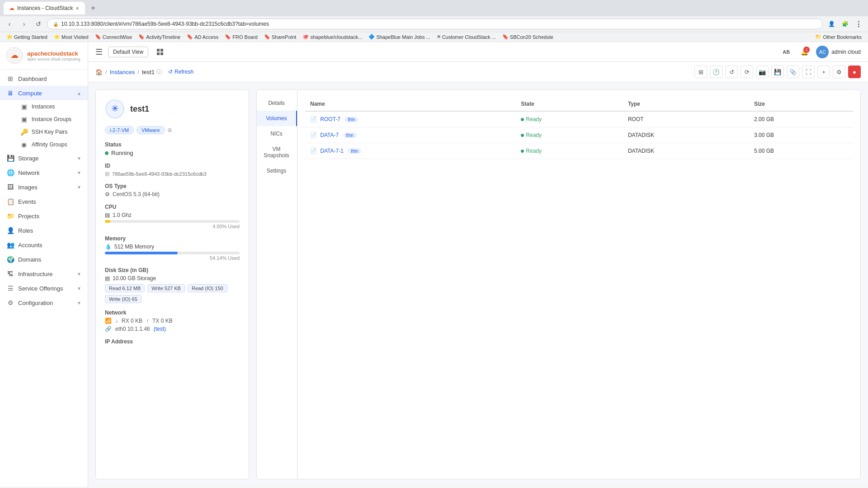  Describe the element at coordinates (44, 259) in the screenshot. I see `sidebar-item-domains: 🌍 Domains` at that location.